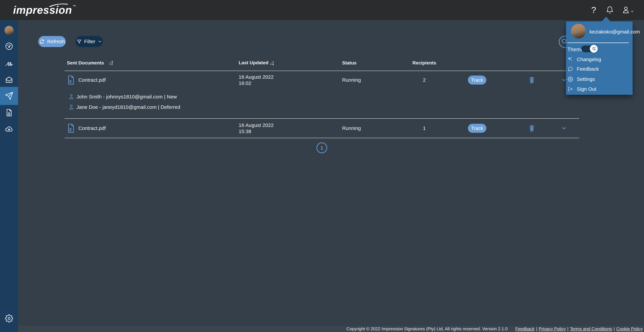 The image size is (644, 332). What do you see at coordinates (324, 97) in the screenshot?
I see `recipient-line: John Smith - johnnys1810@gmail.com | New` at bounding box center [324, 97].